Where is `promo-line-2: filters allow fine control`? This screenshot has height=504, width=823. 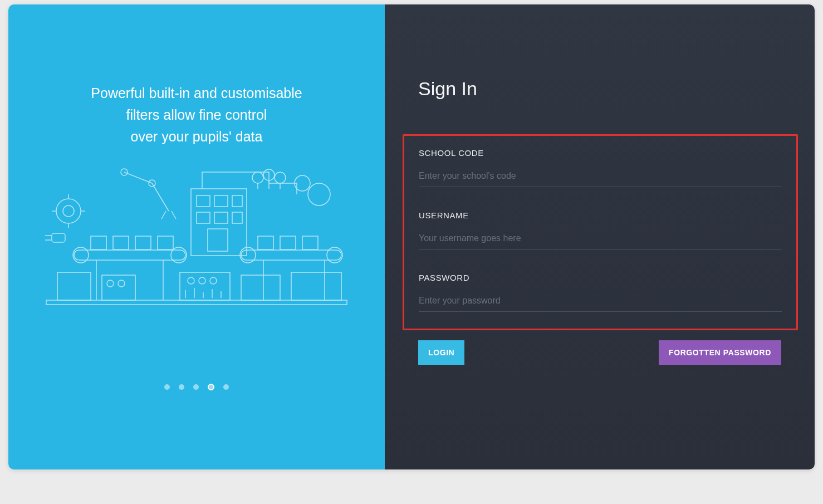 promo-line-2: filters allow fine control is located at coordinates (197, 115).